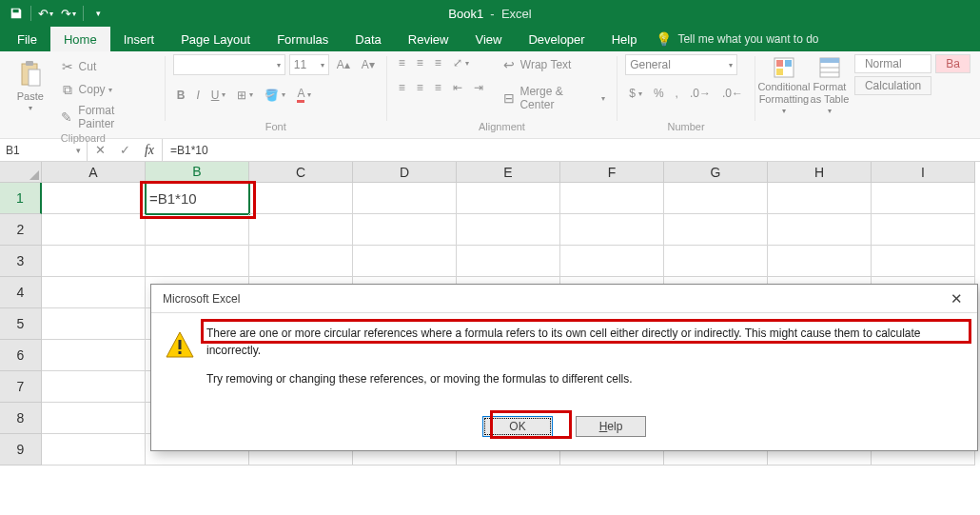 The image size is (980, 515). I want to click on col-header-h: H, so click(820, 172).